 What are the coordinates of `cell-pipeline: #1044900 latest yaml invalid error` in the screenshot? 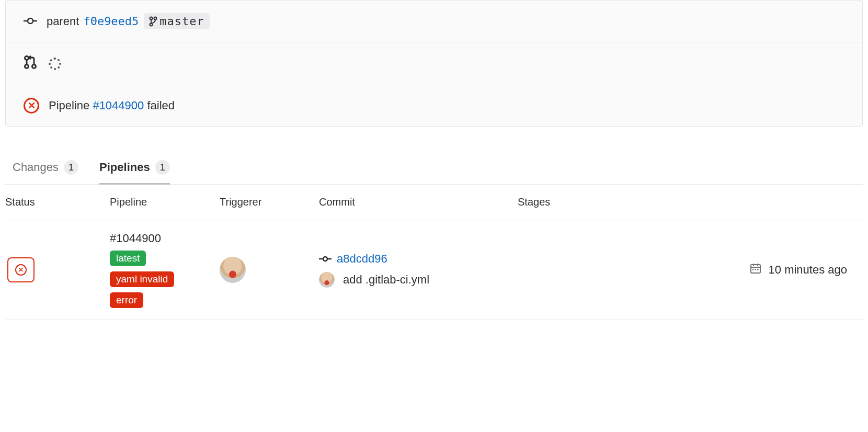 It's located at (165, 270).